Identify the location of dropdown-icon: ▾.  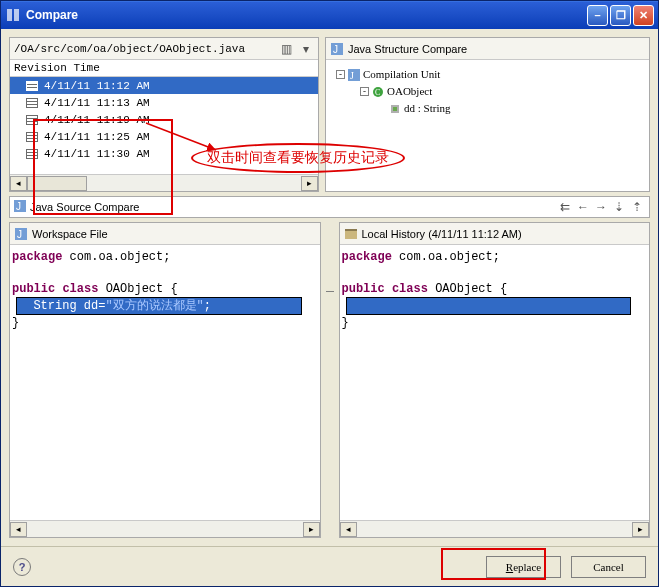
(306, 49).